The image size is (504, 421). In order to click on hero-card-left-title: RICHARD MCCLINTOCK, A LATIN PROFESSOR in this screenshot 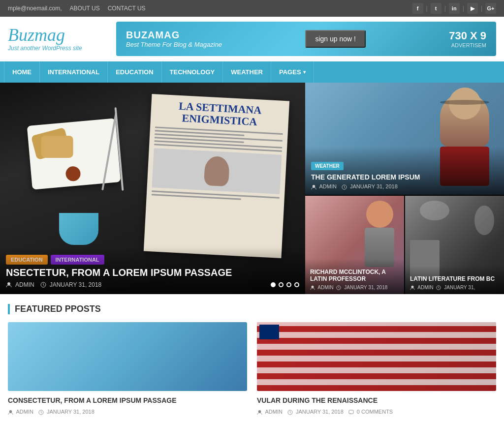, I will do `click(354, 275)`.